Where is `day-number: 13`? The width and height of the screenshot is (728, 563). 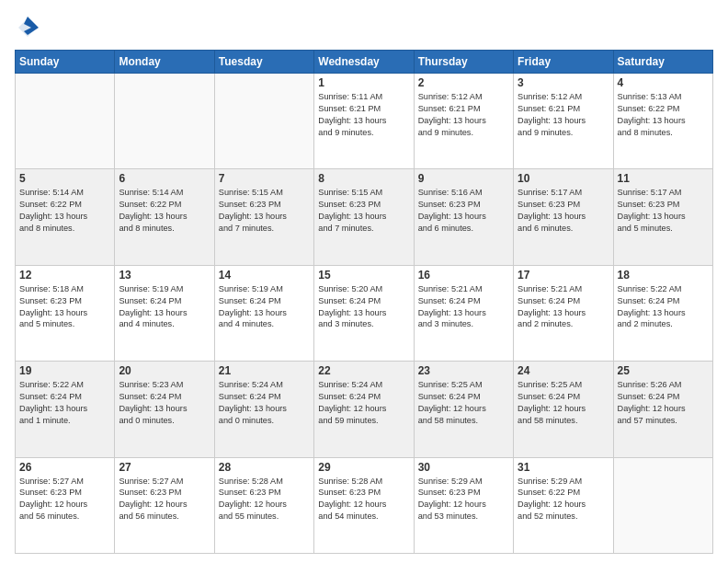 day-number: 13 is located at coordinates (164, 275).